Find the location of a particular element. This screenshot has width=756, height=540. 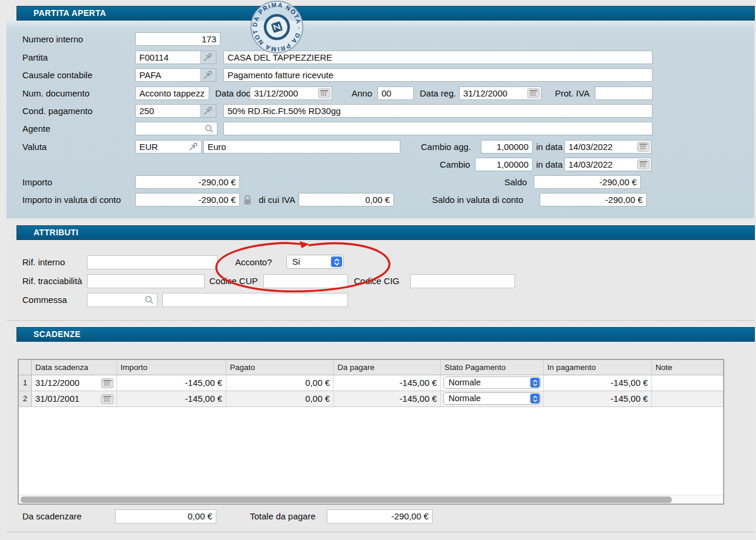

saldo-valuta-conto-field: -290,00 € is located at coordinates (593, 200).